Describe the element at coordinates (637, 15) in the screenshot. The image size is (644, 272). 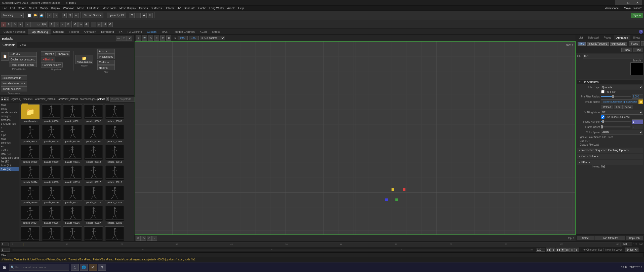
I see `signin-btn: Sign In` at that location.